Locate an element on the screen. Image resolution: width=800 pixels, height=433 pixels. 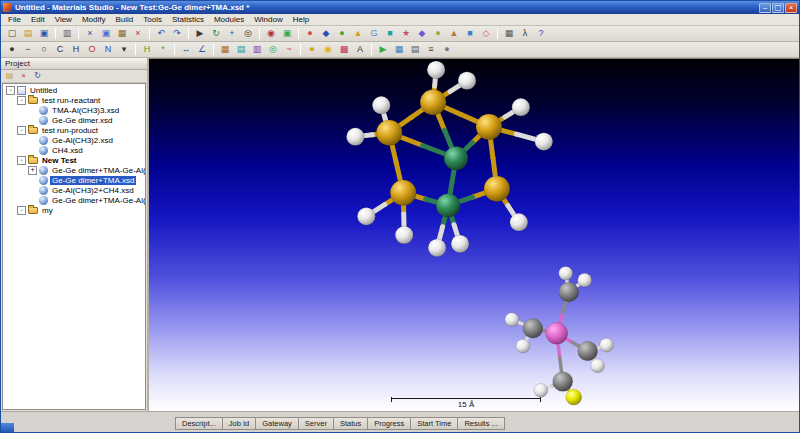
tree-item: +Ge-Ge dimer+TMA-Ge-Al(CH3)2+CH4 Gaussia… is located at coordinates (74, 170).